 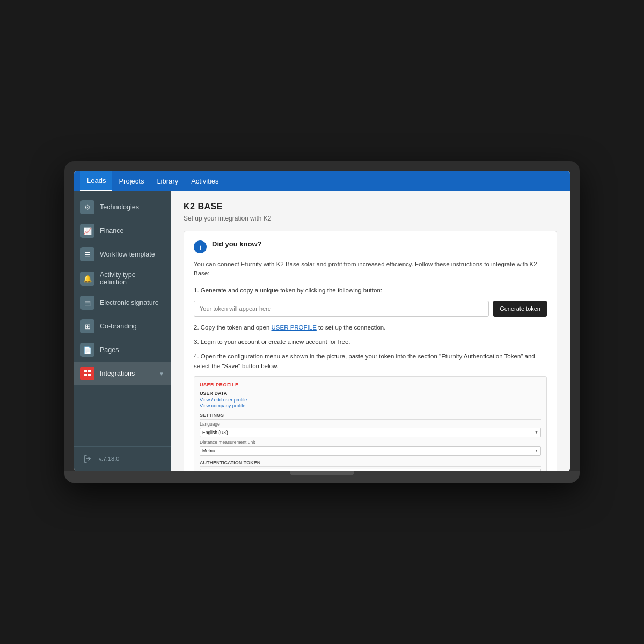 What do you see at coordinates (122, 326) in the screenshot?
I see `sidebar-item-co-branding: ⊞ Co-branding` at bounding box center [122, 326].